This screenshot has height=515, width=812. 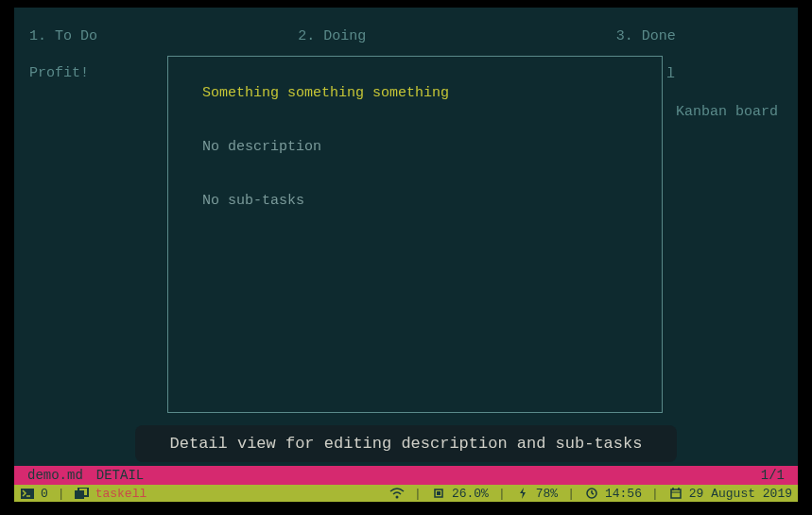 What do you see at coordinates (120, 475) in the screenshot?
I see `mode-indicator: DETAIL` at bounding box center [120, 475].